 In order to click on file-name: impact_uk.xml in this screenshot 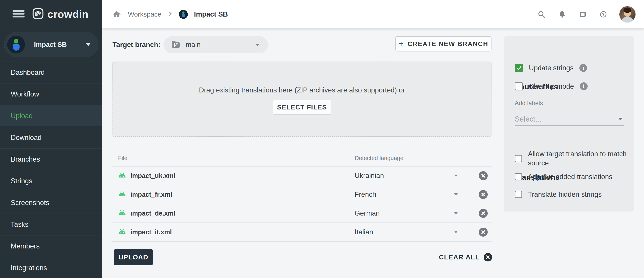, I will do `click(153, 176)`.